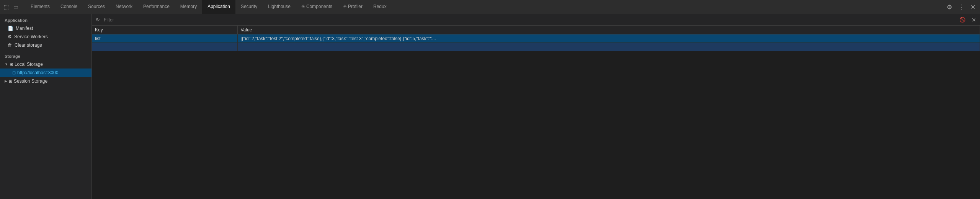 This screenshot has height=199, width=980. What do you see at coordinates (353, 7) in the screenshot?
I see `tab-profiler: ✳ Profiler` at bounding box center [353, 7].